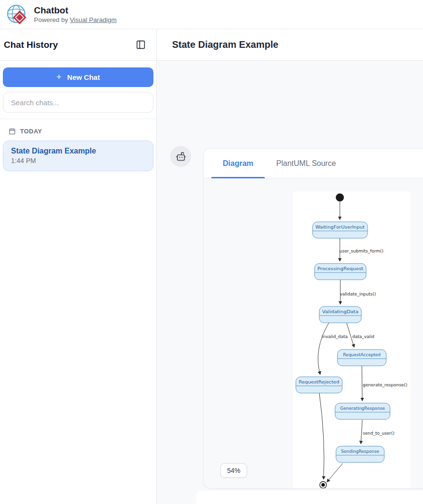  I want to click on visual-paradigm-logo-icon, so click(17, 14).